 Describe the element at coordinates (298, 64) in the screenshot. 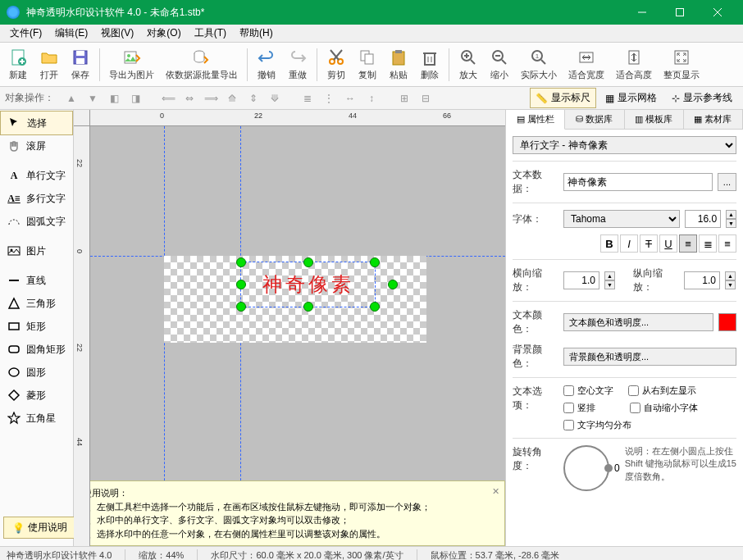

I see `redo-button: 重做` at that location.